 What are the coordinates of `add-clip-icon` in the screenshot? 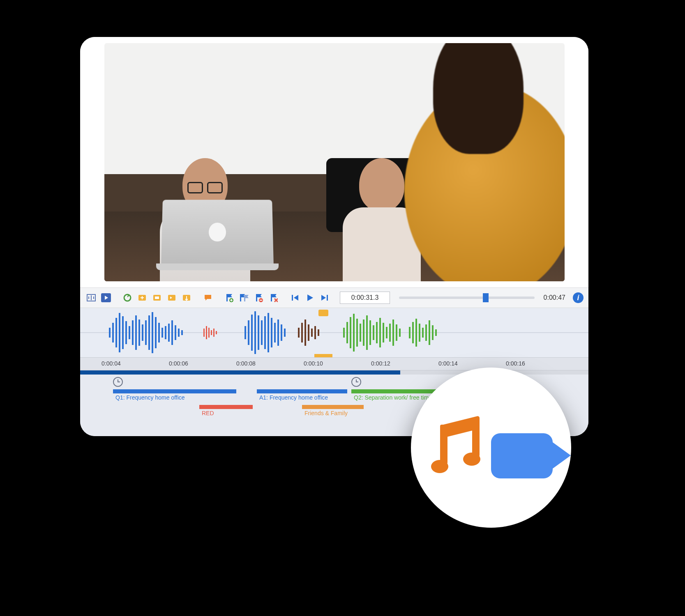 It's located at (142, 298).